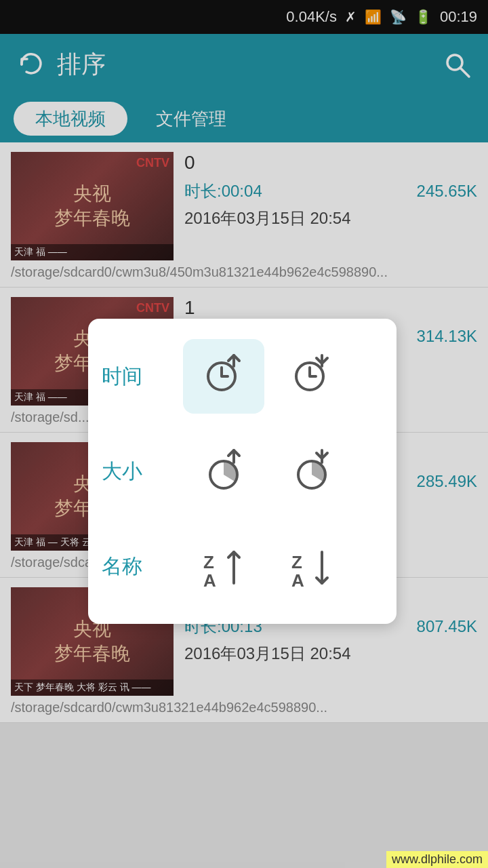  What do you see at coordinates (312, 471) in the screenshot?
I see `sort-size-desc-button` at bounding box center [312, 471].